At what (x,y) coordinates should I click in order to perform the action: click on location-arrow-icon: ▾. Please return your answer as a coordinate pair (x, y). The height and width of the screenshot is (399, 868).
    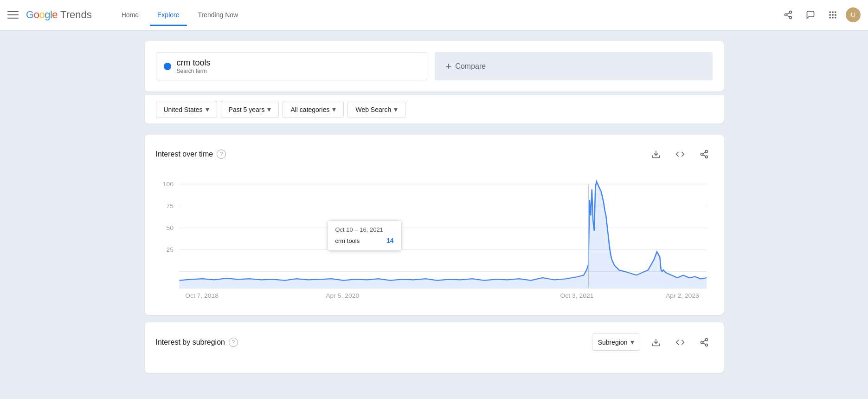
    Looking at the image, I should click on (207, 110).